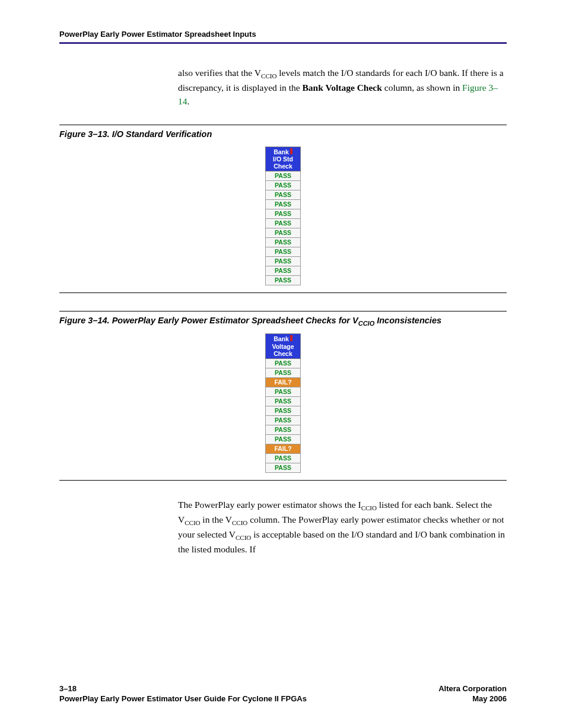  What do you see at coordinates (342, 88) in the screenshot?
I see `para1-bold: Bank Voltage Check` at bounding box center [342, 88].